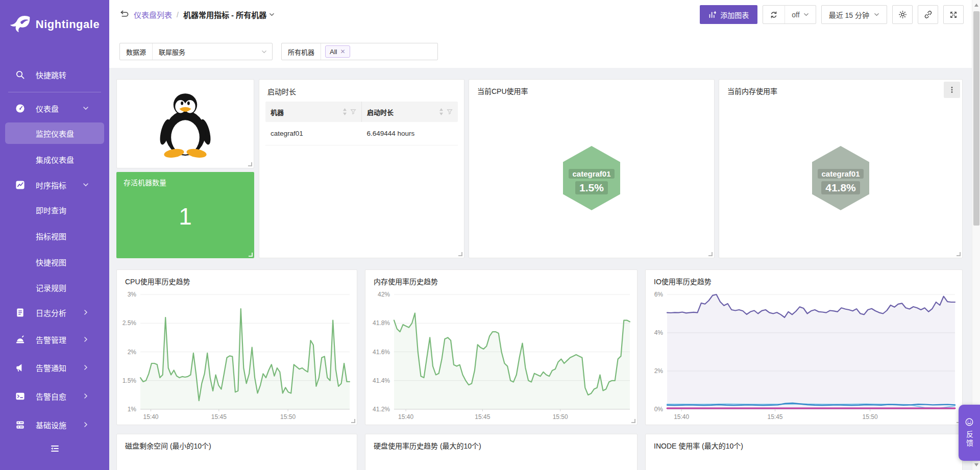  Describe the element at coordinates (969, 433) in the screenshot. I see `feedback-button: 反馈` at that location.